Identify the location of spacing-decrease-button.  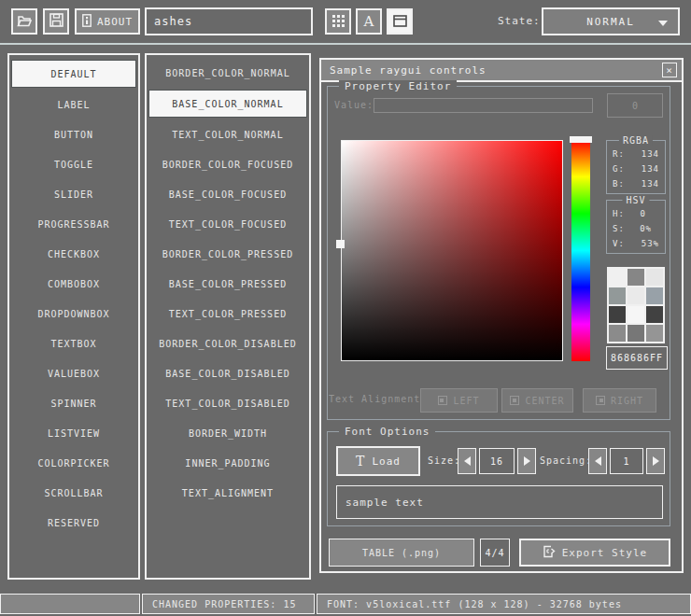
(598, 461).